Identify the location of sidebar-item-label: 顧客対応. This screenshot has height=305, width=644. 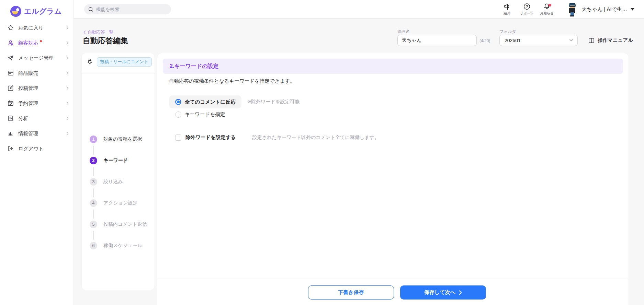
(28, 43).